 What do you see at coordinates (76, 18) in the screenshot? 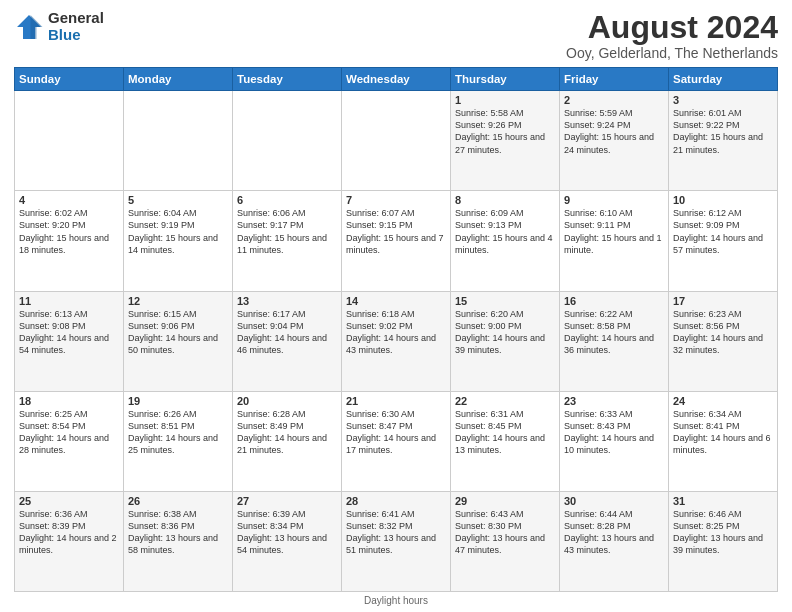
I see `logo-general-text: General` at bounding box center [76, 18].